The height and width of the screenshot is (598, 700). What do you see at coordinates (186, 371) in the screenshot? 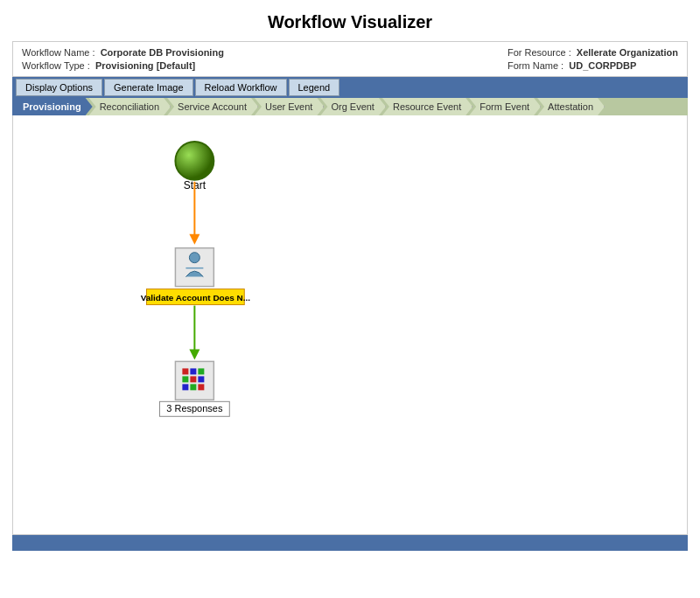
I see `response-icon-r1` at bounding box center [186, 371].